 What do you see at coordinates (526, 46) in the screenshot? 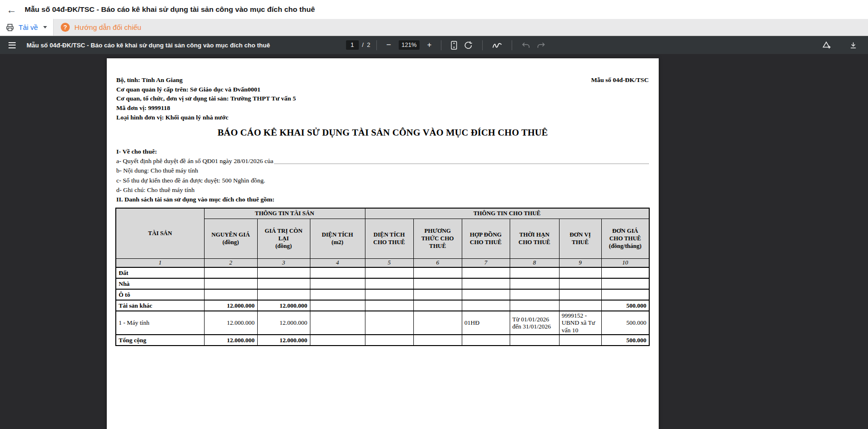
I see `undo-button` at bounding box center [526, 46].